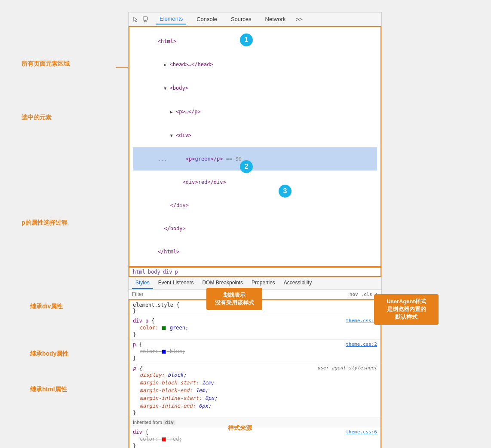  Describe the element at coordinates (171, 19) in the screenshot. I see `tab-elements: Elements` at that location.